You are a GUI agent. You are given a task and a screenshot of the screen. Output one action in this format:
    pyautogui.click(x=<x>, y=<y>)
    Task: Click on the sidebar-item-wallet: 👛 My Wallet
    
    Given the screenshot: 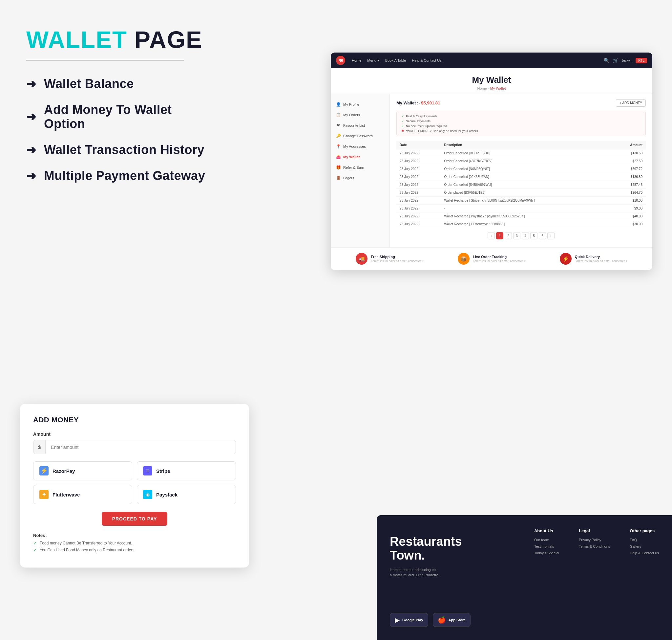 What is the action you would take?
    pyautogui.click(x=360, y=157)
    